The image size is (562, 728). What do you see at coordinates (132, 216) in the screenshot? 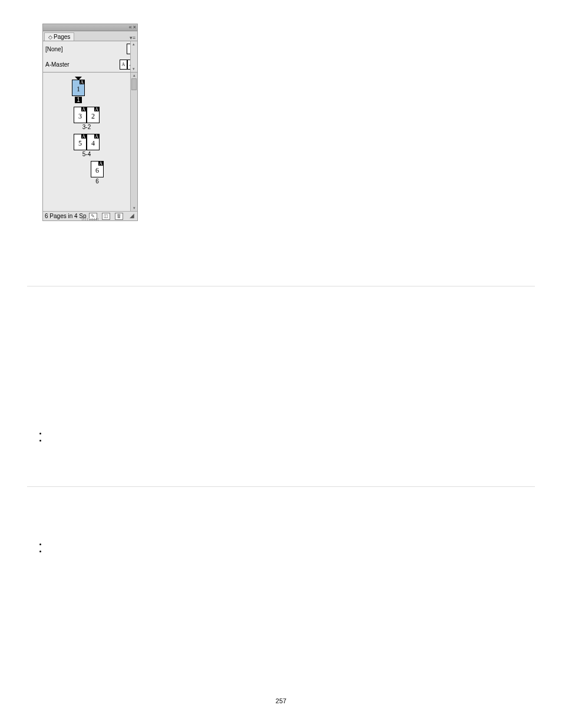
I see `resize-grip-icon: ◢` at bounding box center [132, 216].